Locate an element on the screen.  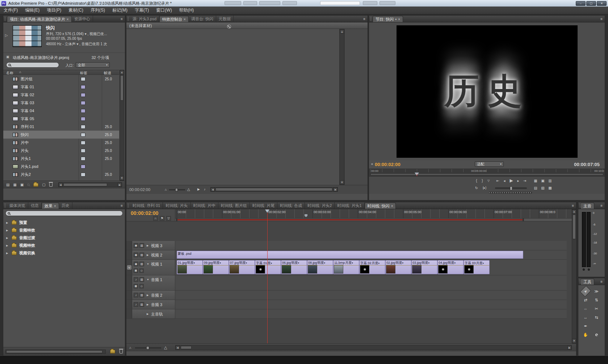
work-area-end-handle is located at coordinates (523, 220).